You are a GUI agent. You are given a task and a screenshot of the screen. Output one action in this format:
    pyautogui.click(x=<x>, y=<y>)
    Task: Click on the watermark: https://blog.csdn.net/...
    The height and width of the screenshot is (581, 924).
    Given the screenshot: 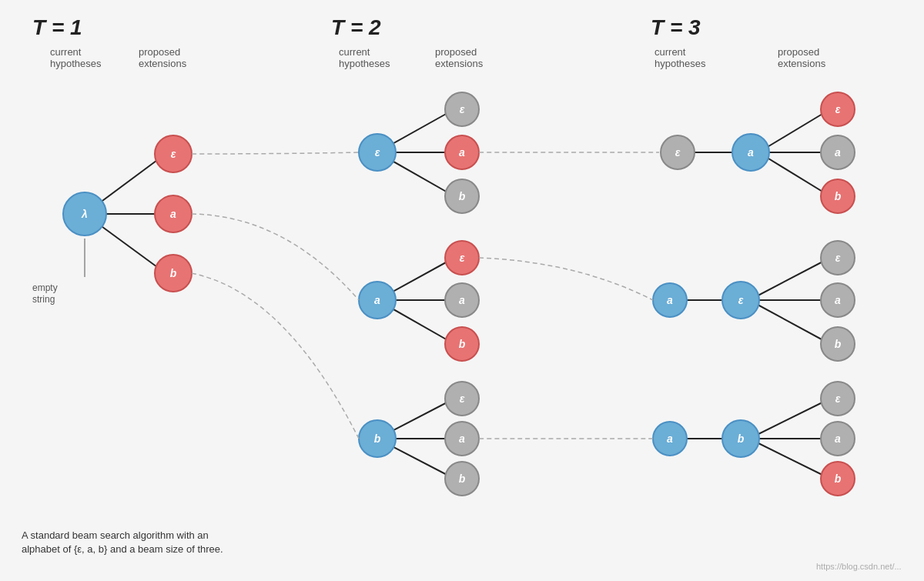 What is the action you would take?
    pyautogui.click(x=859, y=566)
    